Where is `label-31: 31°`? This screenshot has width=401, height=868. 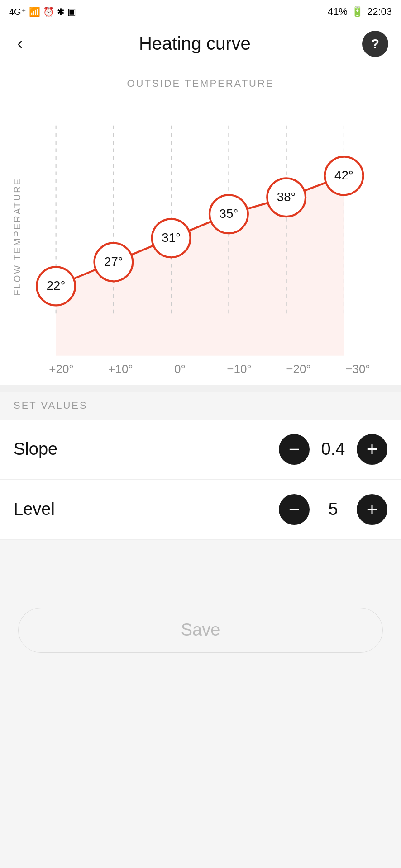
label-31: 31° is located at coordinates (171, 238).